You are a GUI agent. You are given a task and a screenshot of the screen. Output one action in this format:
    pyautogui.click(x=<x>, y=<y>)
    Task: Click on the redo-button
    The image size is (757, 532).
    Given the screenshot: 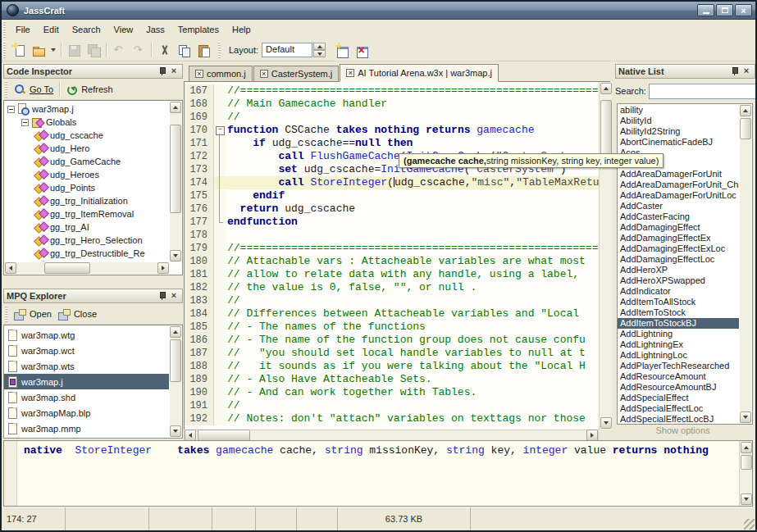 What is the action you would take?
    pyautogui.click(x=139, y=50)
    